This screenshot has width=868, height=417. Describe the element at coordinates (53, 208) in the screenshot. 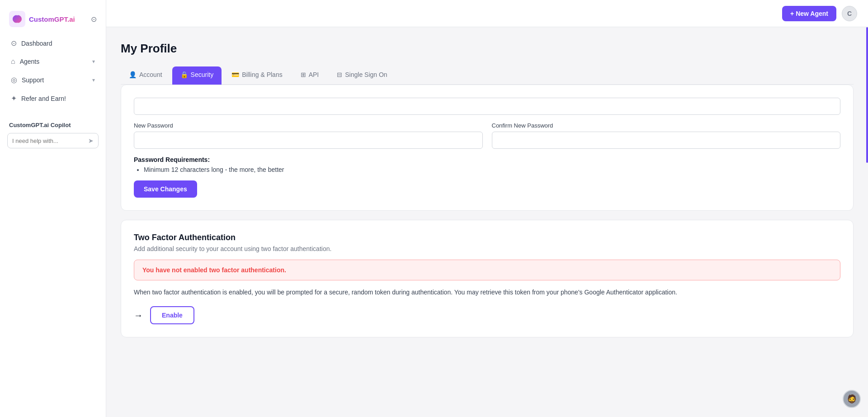

I see `sidebar: CustomGPT.ai ⊙ ⊙ Dashboard ⌂ Agents ▾ ◎ …` at that location.